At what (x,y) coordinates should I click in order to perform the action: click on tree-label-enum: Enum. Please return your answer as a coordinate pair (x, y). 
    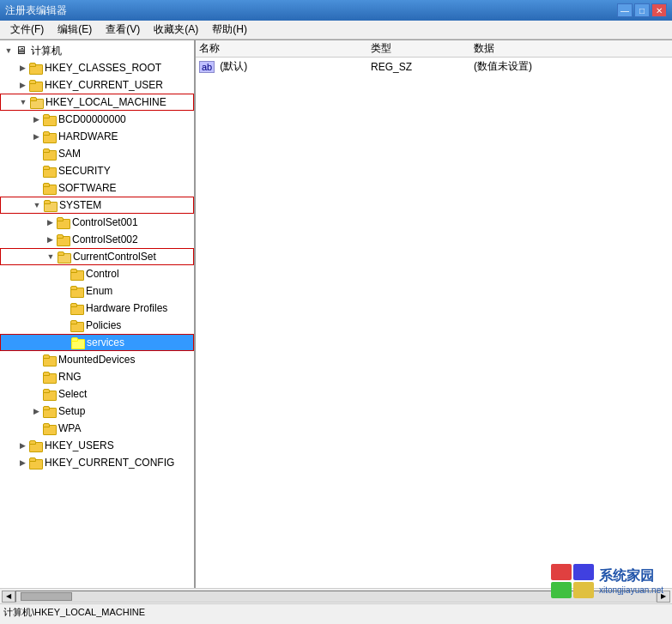
    Looking at the image, I should click on (100, 291).